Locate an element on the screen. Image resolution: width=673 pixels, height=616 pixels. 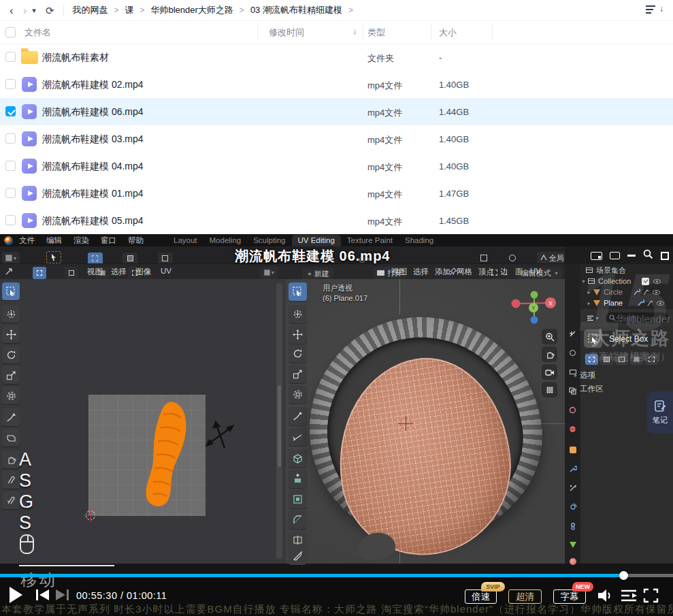
speed-button: 倍速 is located at coordinates (480, 596).